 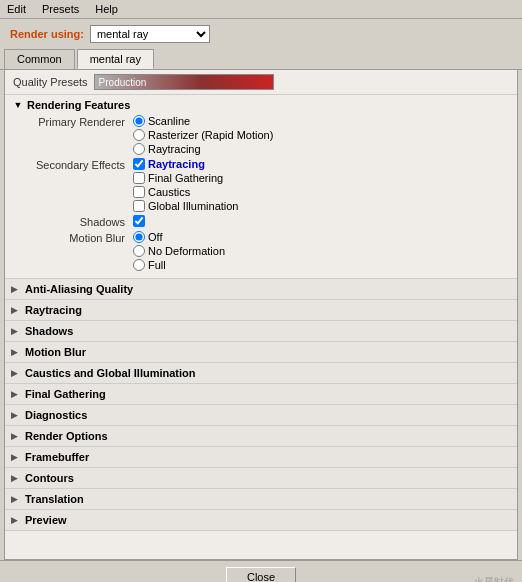 What do you see at coordinates (261, 457) in the screenshot?
I see `collapsible-row-framebuffer: ▶Framebuffer` at bounding box center [261, 457].